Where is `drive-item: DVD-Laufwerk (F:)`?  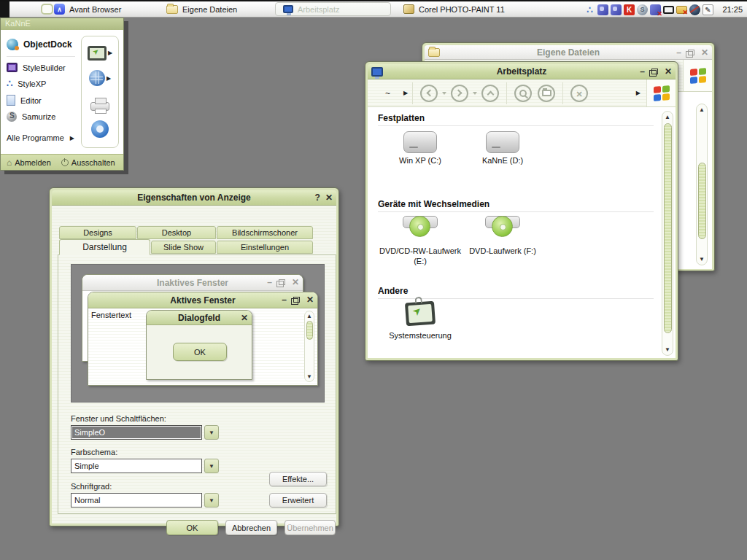 drive-item: DVD-Laufwerk (F:) is located at coordinates (503, 236).